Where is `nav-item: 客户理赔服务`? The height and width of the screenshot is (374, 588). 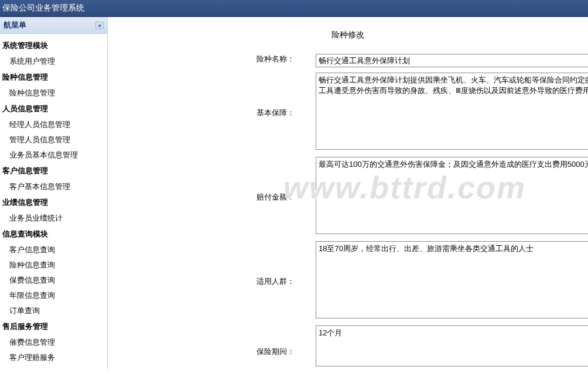 nav-item: 客户理赔服务 is located at coordinates (54, 358).